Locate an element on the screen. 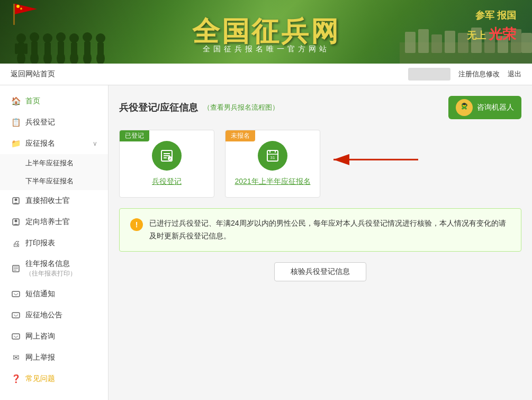  faq-icon: ❓ is located at coordinates (16, 379).